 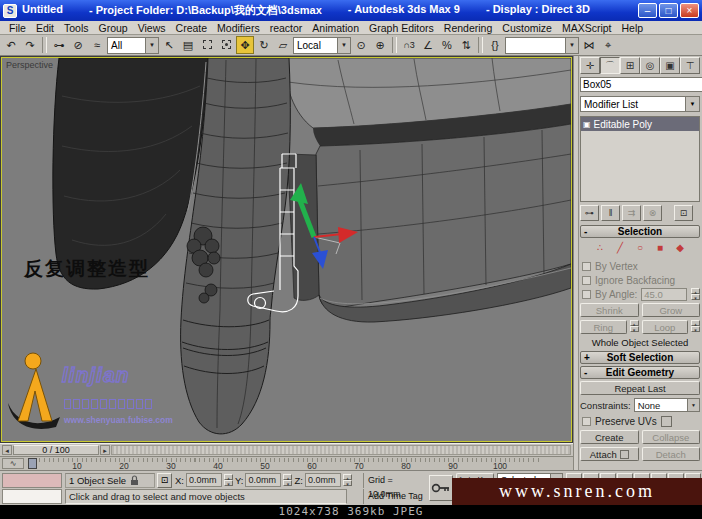 I want to click on rollout-collapse-icon: -, so click(x=586, y=373).